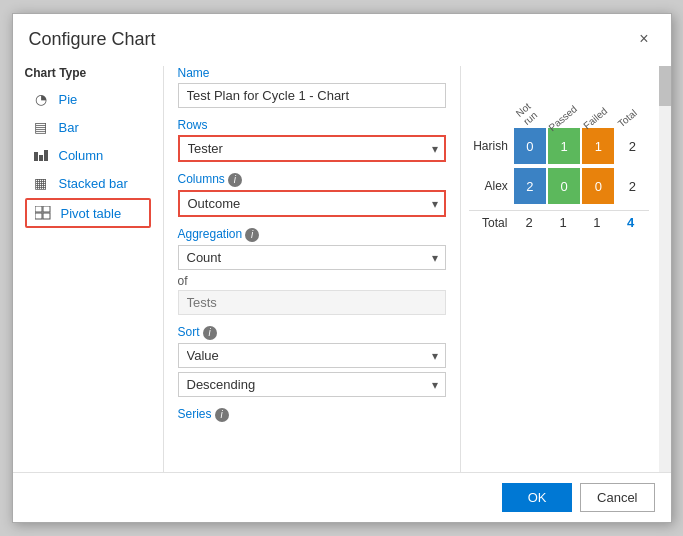 This screenshot has height=536, width=683. I want to click on of-input, so click(312, 302).